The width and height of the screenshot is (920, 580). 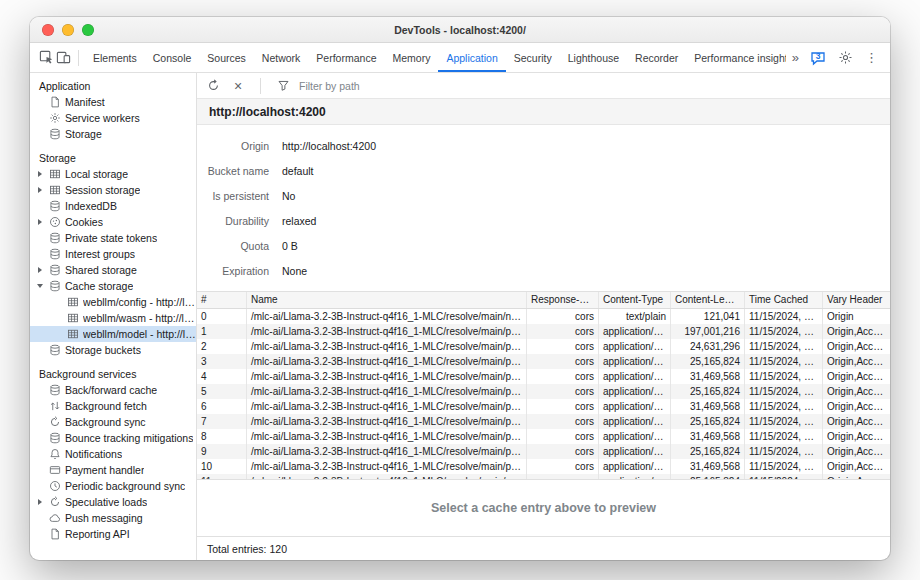 I want to click on sidebar-item-bounce-tracking-mitigations: Bounce tracking mitigations, so click(x=113, y=438).